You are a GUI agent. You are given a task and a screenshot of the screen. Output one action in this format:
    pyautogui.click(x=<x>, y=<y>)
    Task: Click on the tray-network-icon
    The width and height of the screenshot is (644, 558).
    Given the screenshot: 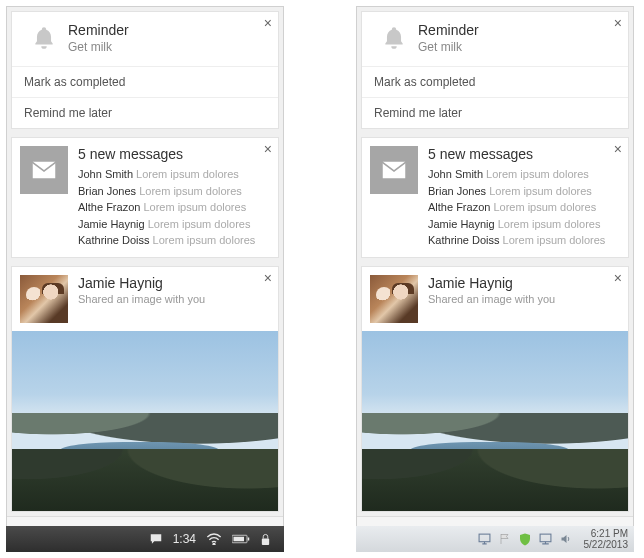 What is the action you would take?
    pyautogui.click(x=546, y=539)
    